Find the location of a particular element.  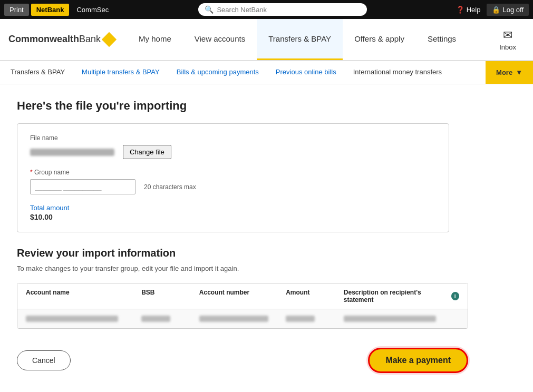

logoff-button: 🔒 Log off is located at coordinates (508, 9).